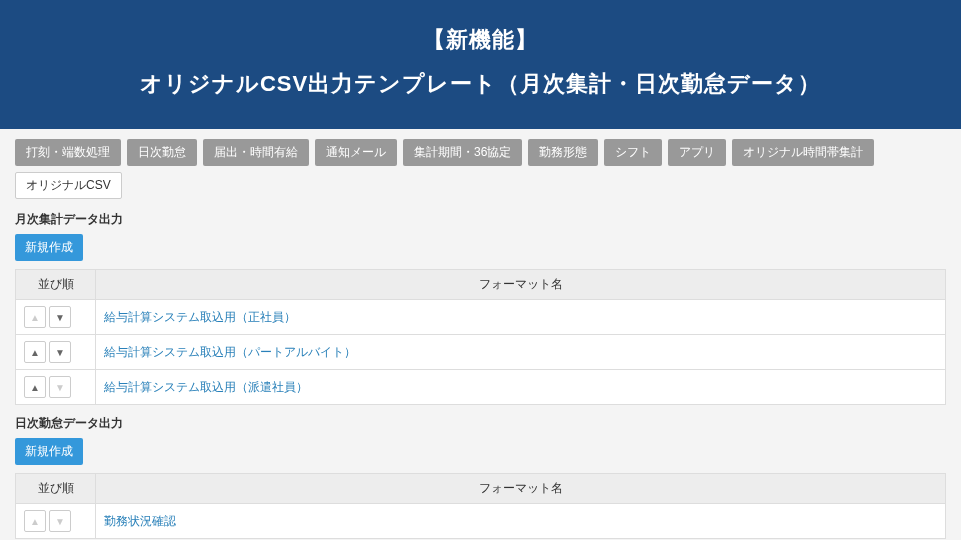 This screenshot has width=961, height=540. I want to click on monthly-create-button: 新規作成, so click(49, 248).